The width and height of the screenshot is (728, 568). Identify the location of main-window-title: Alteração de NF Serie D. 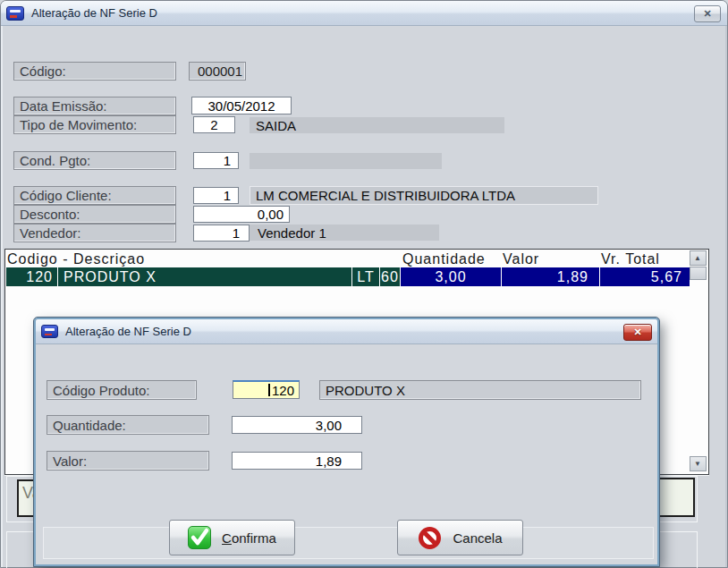
(95, 13).